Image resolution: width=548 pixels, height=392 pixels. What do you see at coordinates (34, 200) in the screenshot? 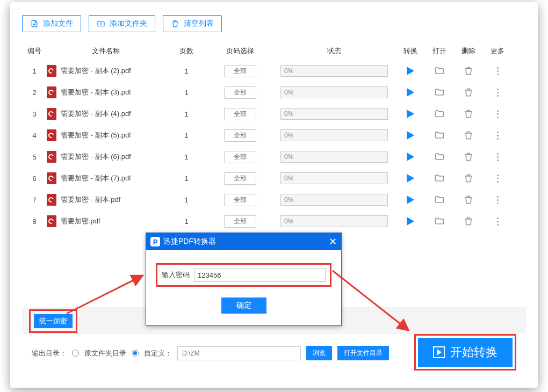
I see `row-index: 7` at bounding box center [34, 200].